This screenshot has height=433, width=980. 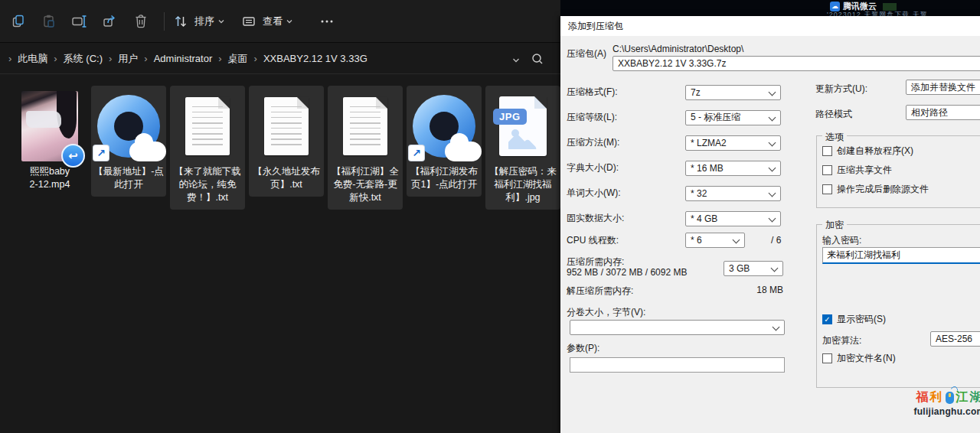 What do you see at coordinates (827, 320) in the screenshot?
I see `checkbox-box-checked` at bounding box center [827, 320].